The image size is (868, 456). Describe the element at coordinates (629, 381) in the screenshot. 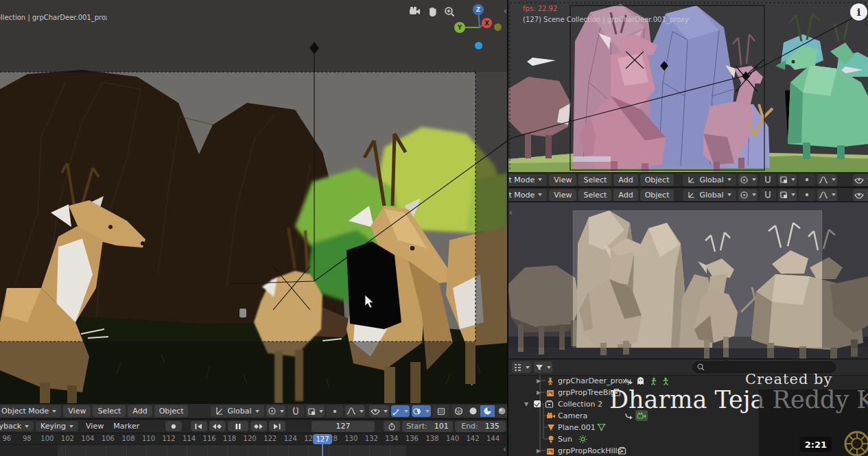

I see `library-link-icon` at that location.